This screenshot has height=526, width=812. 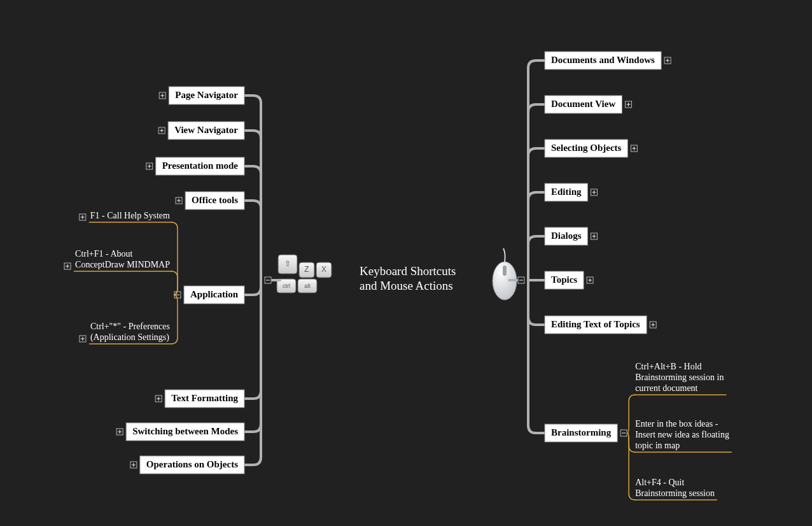 I want to click on leaf-brainstorming-0: Ctrl+Alt+B - HoldBrainstorming session i…, so click(x=680, y=377).